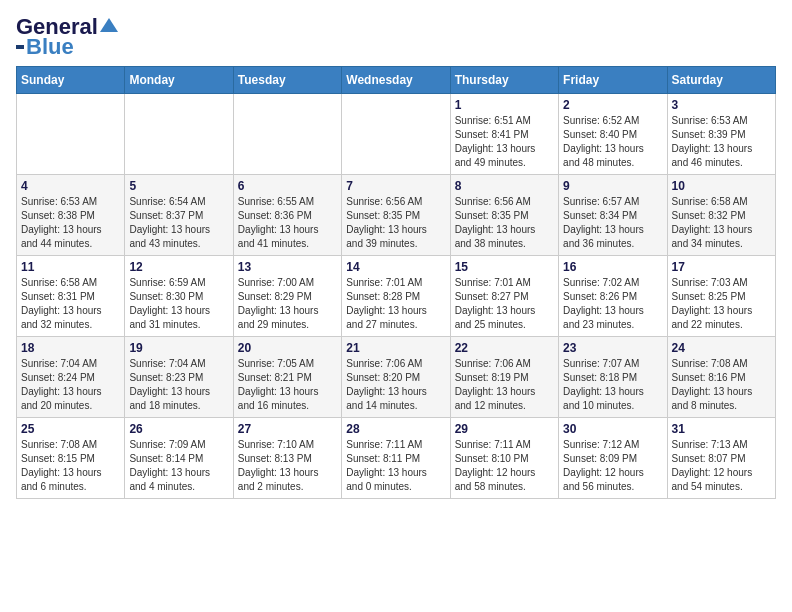 Image resolution: width=792 pixels, height=612 pixels. What do you see at coordinates (721, 296) in the screenshot?
I see `day-cell: 17Sunrise: 7:03 AM Sunset: 8:25 PM Dayli…` at bounding box center [721, 296].